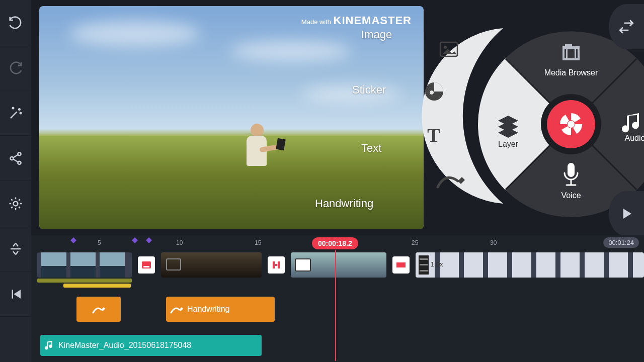  Describe the element at coordinates (356, 21) in the screenshot. I see `watermark: Made with KINEMASTER` at that location.